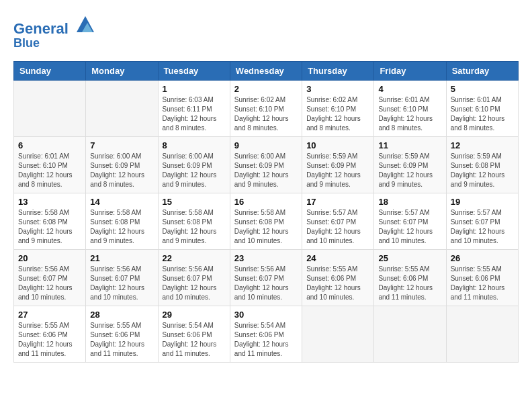  What do you see at coordinates (50, 334) in the screenshot?
I see `calendar-cell: 27Sunrise: 5:55 AM Sunset: 6:06 PM Dayli…` at bounding box center [50, 334].